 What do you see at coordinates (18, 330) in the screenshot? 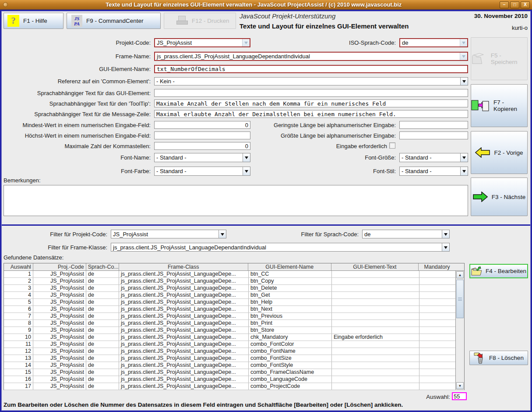
I see `table-cell: 9` at bounding box center [18, 330].